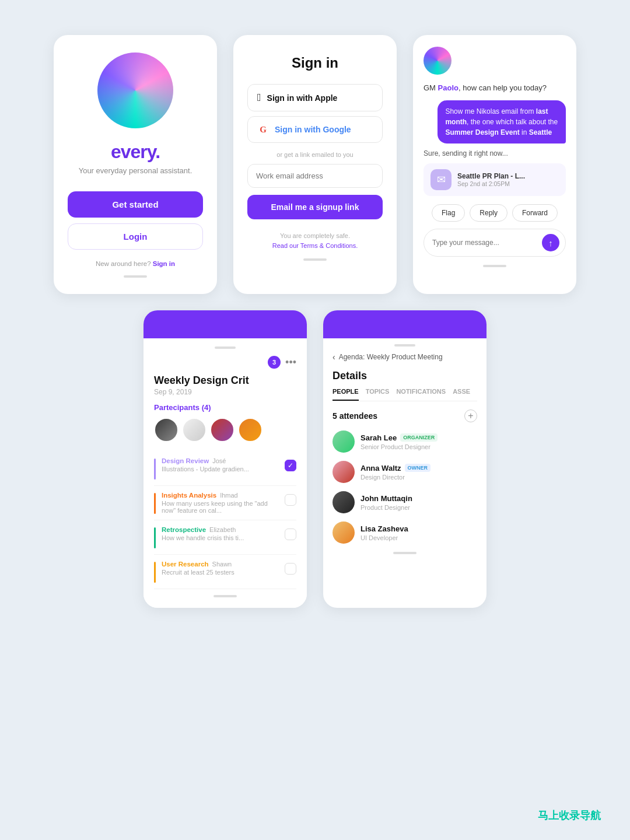 The width and height of the screenshot is (630, 840). I want to click on attendee-name-row: John Muttaqin, so click(419, 498).